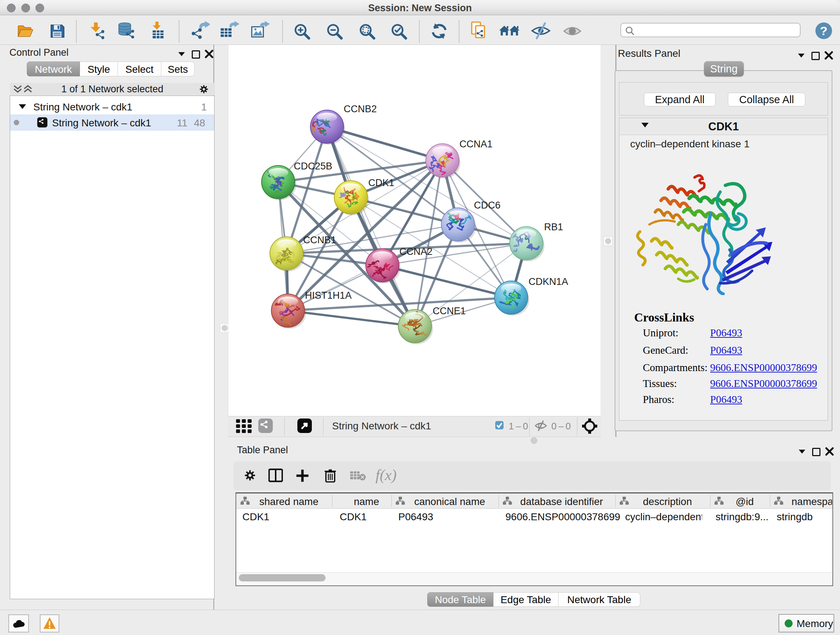 This screenshot has height=635, width=840. I want to click on svg-text: CCNB2, so click(360, 109).